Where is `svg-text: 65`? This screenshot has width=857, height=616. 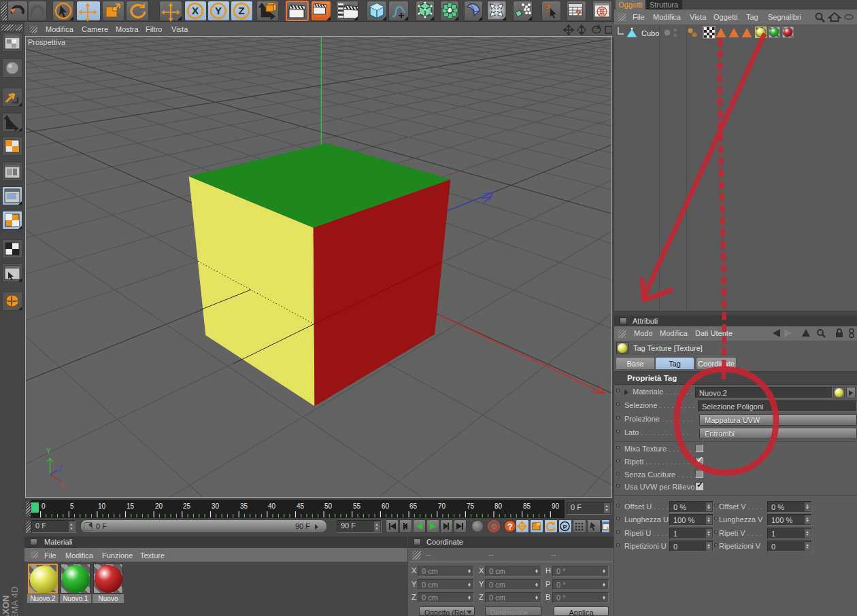 svg-text: 65 is located at coordinates (414, 506).